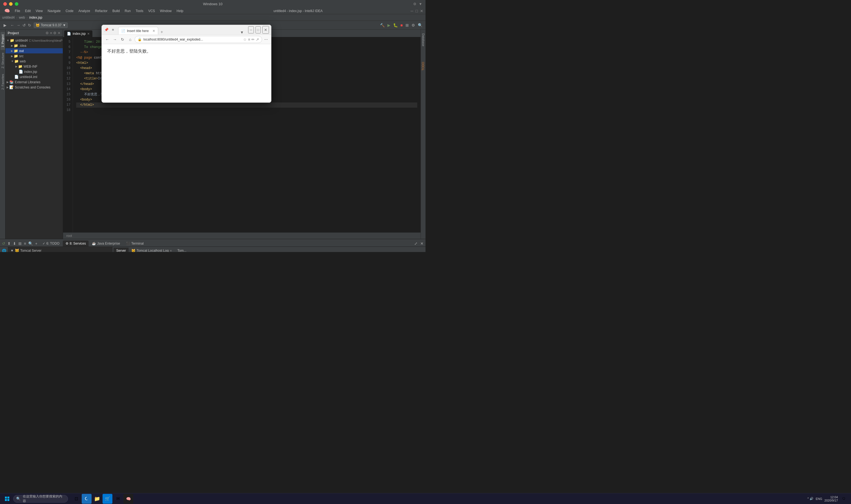 The image size is (851, 504). What do you see at coordinates (152, 250) in the screenshot?
I see `server-tab-log: 🐱 Tomcat Localhost Log ✕` at bounding box center [152, 250].